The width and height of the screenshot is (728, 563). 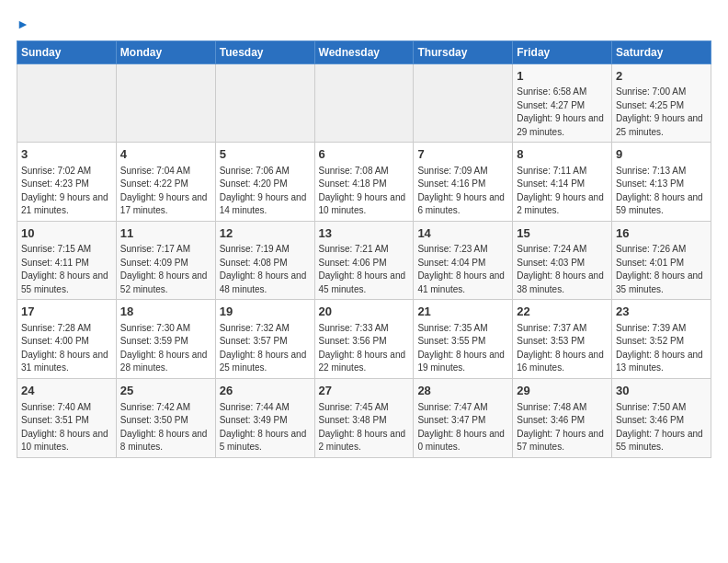 I want to click on day-info: Sunrise: 7:02 AM Sunset: 4:23 PM Dayligh…, so click(x=64, y=191).